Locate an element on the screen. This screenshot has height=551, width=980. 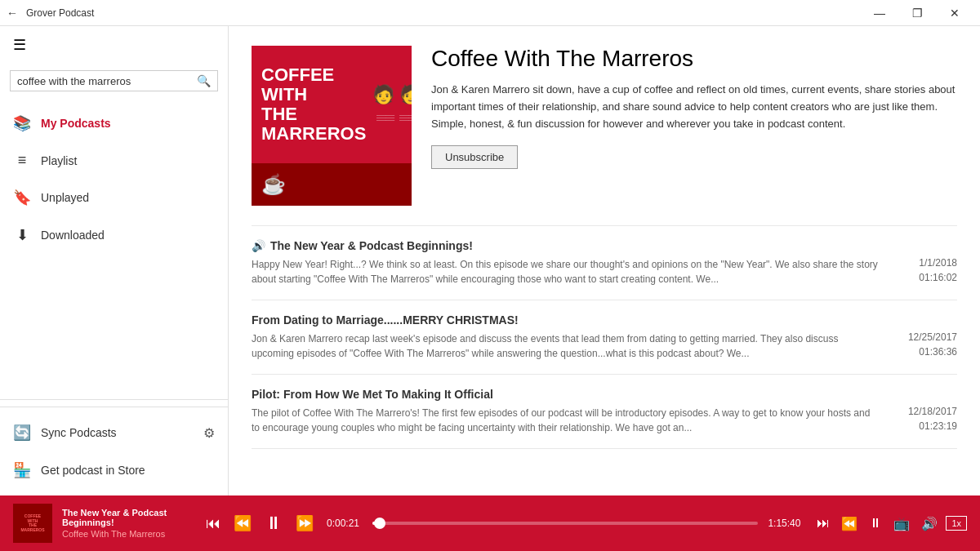
cover-title-text: CoffeeWithTheMarreros is located at coordinates (314, 104).